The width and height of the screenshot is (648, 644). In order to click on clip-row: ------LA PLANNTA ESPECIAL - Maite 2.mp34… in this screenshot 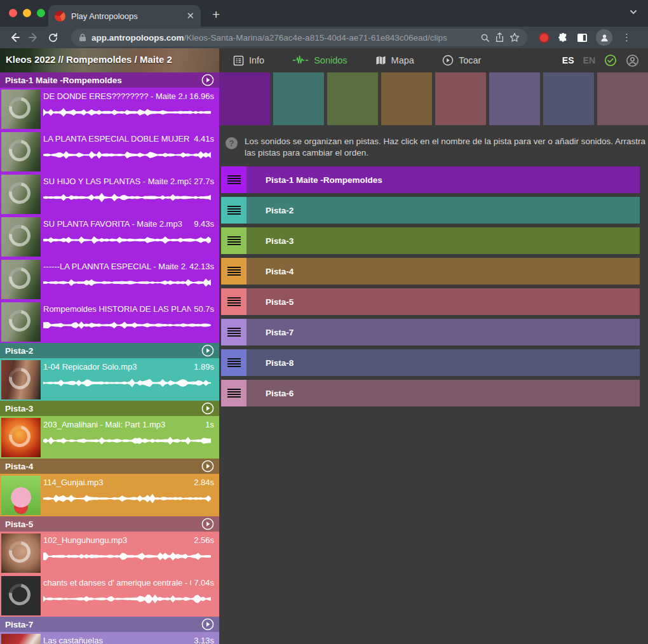, I will do `click(109, 279)`.